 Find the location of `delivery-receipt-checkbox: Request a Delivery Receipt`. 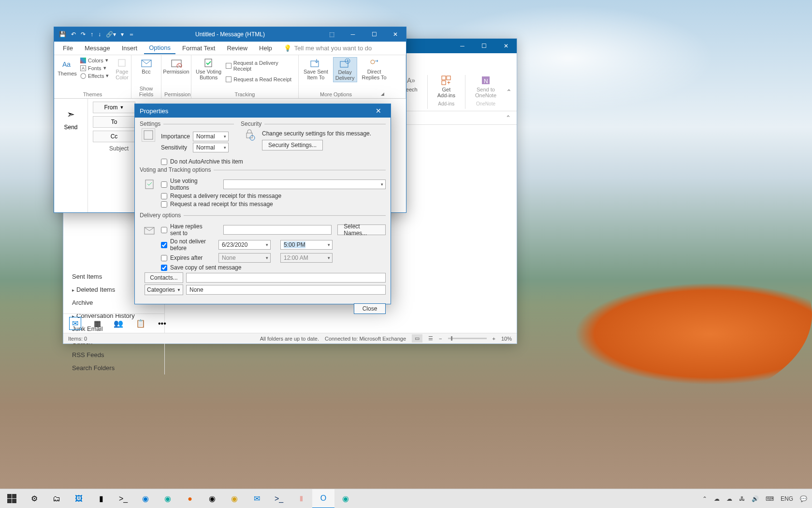

delivery-receipt-checkbox: Request a Delivery Receipt is located at coordinates (261, 66).